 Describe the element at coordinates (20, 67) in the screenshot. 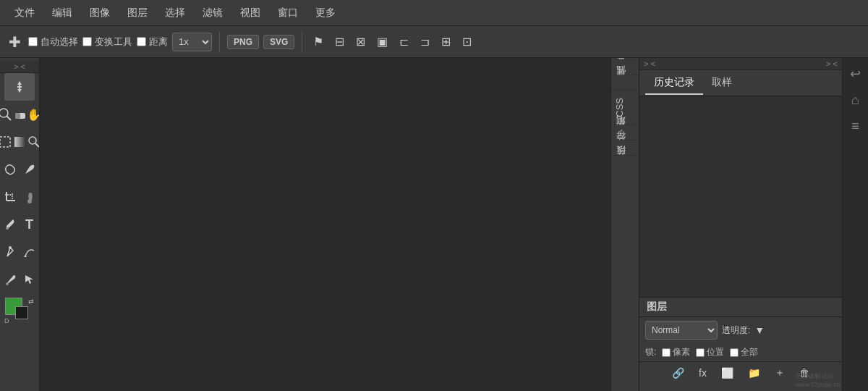

I see `left-tools-collapse: > <` at that location.